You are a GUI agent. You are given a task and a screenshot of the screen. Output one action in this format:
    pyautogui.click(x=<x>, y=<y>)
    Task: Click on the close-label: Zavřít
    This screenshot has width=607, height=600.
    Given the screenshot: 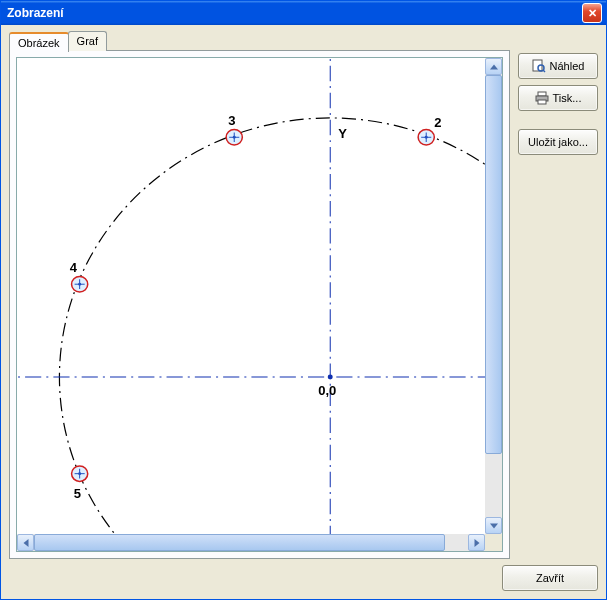 What is the action you would take?
    pyautogui.click(x=550, y=578)
    